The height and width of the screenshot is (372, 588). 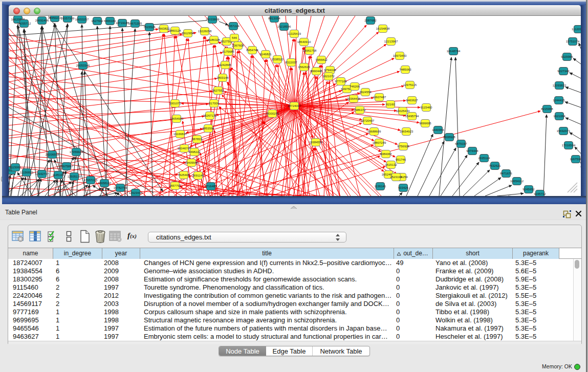 I want to click on svg-text: 8938928, so click(x=449, y=137).